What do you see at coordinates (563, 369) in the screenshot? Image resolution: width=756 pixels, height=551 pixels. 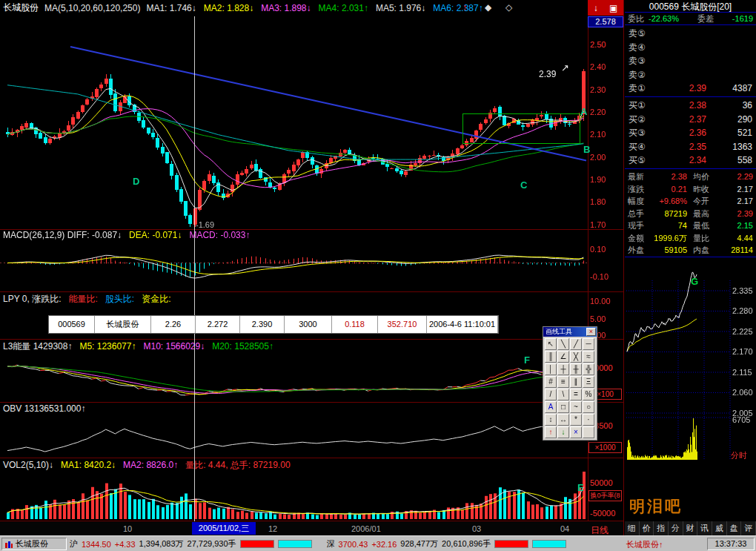 I see `draw-tool: ┼` at bounding box center [563, 369].